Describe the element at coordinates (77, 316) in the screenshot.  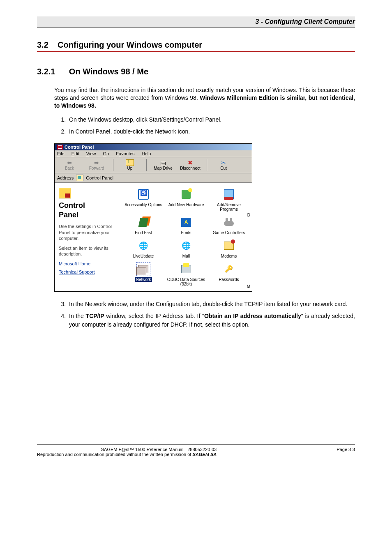
I see `step-4-part-a: In the` at that location.